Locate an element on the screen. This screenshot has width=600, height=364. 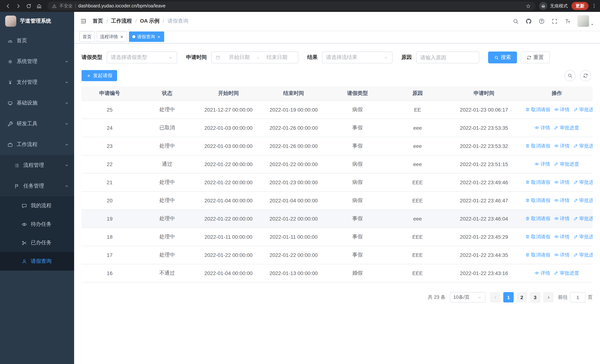
sidebar-fold-icon is located at coordinates (83, 21).